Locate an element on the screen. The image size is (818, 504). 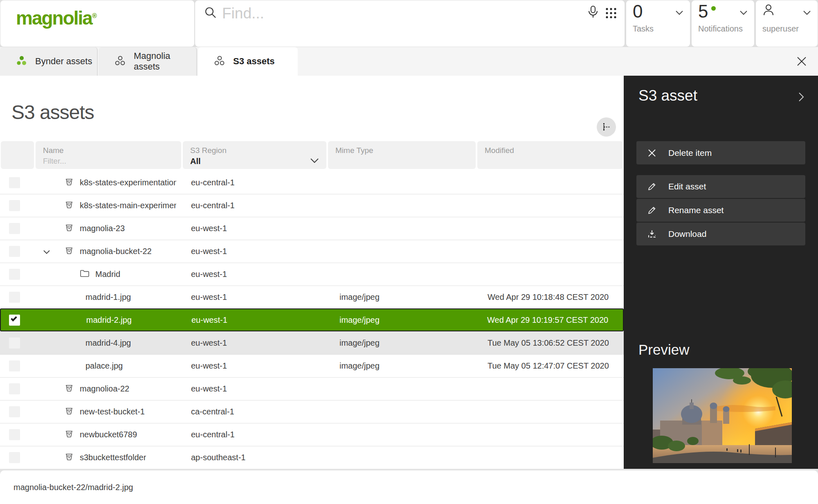
app-grid-icon is located at coordinates (611, 14).